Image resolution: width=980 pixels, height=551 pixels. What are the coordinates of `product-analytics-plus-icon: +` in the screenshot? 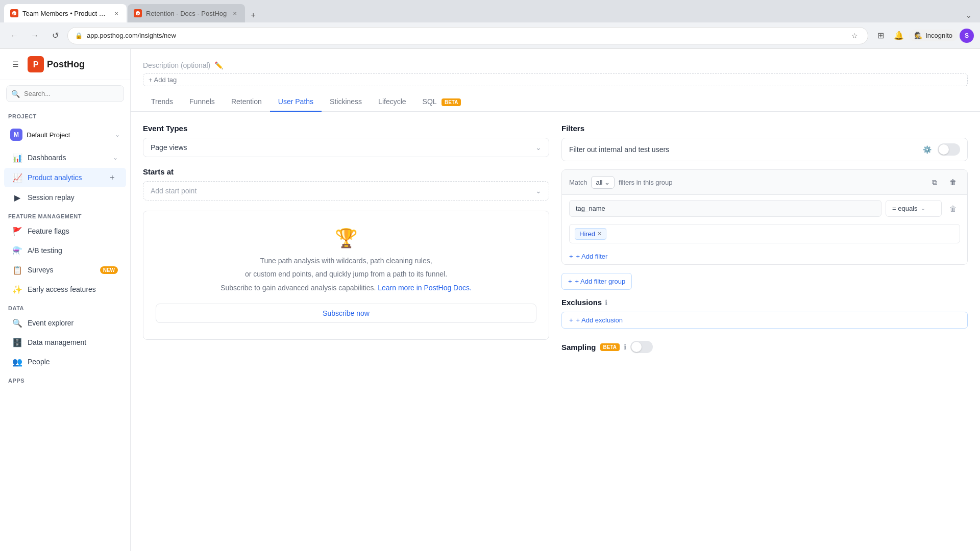 It's located at (112, 178).